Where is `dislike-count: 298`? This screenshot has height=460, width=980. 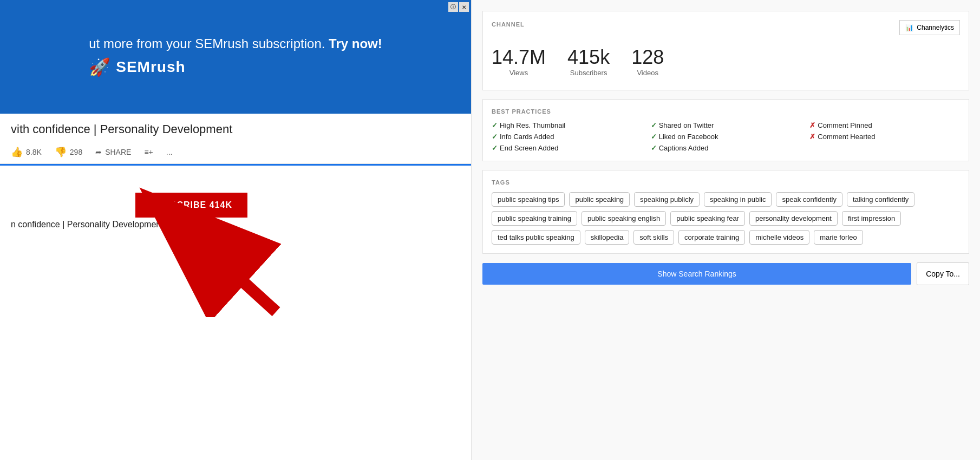 dislike-count: 298 is located at coordinates (76, 152).